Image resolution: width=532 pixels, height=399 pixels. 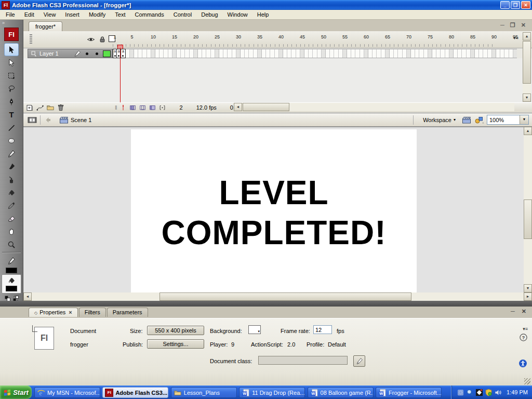 I want to click on oval-tool, so click(x=11, y=140).